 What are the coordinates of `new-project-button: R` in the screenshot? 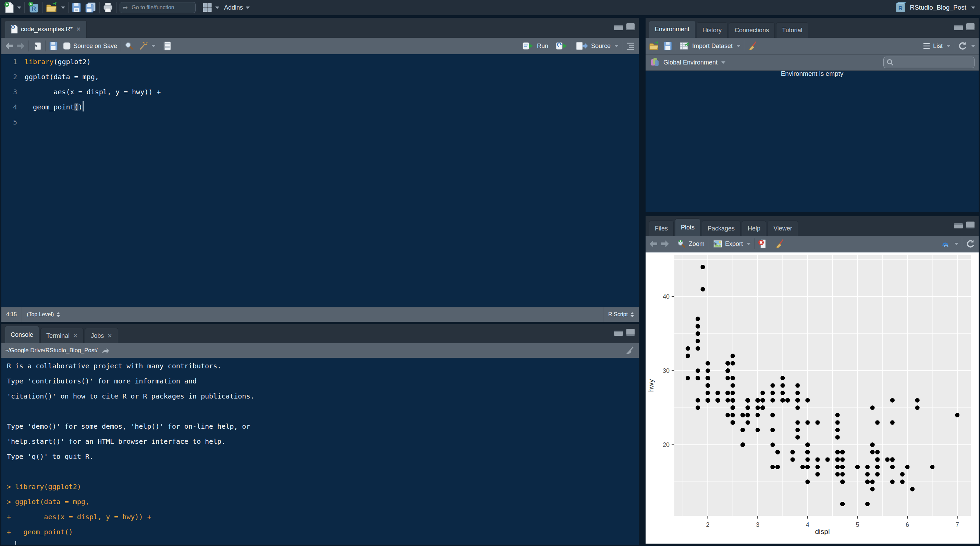 It's located at (33, 8).